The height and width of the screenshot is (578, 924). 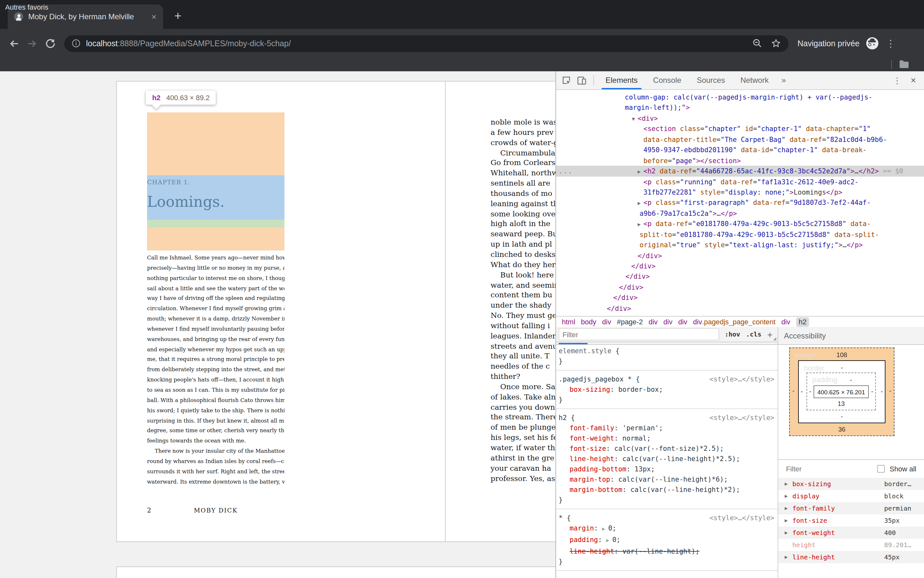 What do you see at coordinates (589, 322) in the screenshot?
I see `breadcrumb-item: body` at bounding box center [589, 322].